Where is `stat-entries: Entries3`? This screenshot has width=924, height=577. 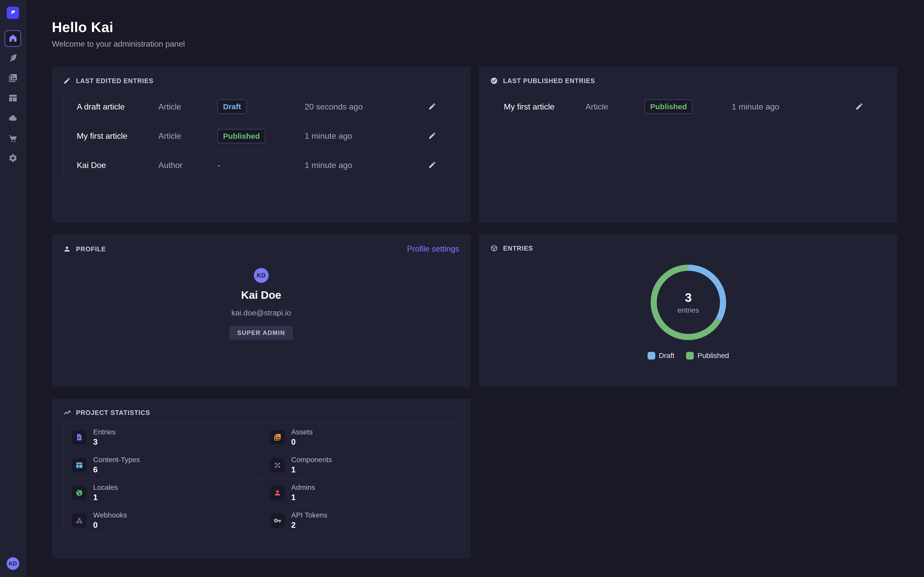
stat-entries: Entries3 is located at coordinates (162, 437).